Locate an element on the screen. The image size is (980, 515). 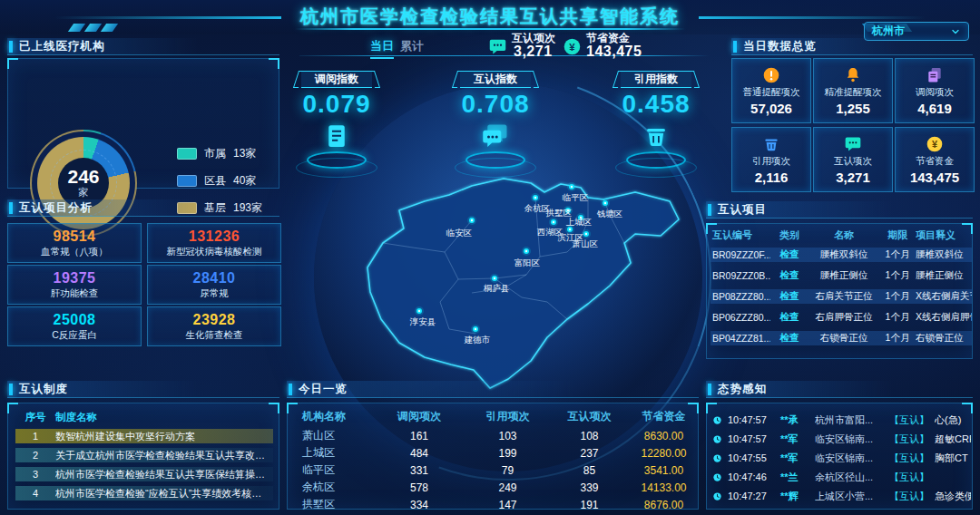
stat-label: 尿常规 is located at coordinates (214, 294).